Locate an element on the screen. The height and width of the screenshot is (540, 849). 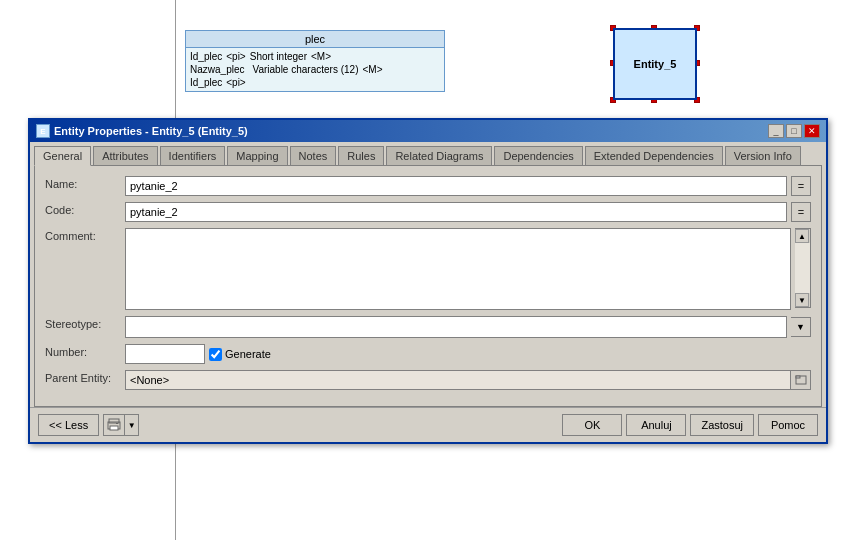
stereotype-row: Stereotype: ▼ is located at coordinates (428, 327).